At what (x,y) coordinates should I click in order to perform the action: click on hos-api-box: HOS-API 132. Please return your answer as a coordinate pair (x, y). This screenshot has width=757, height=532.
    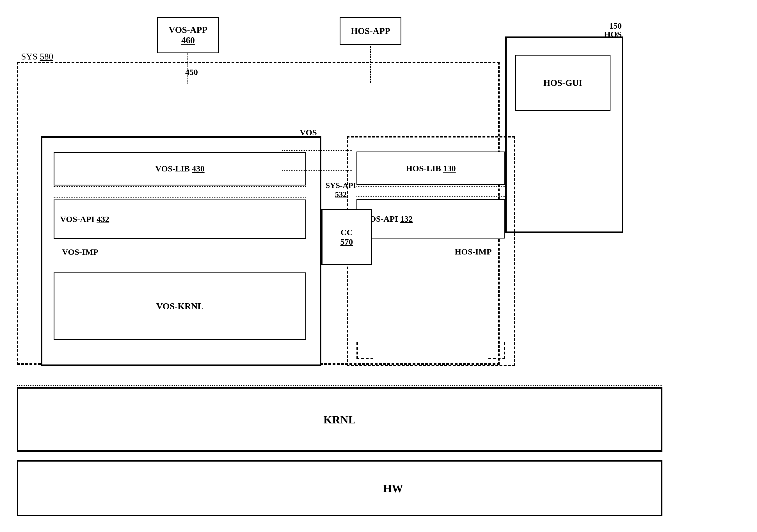
    Looking at the image, I should click on (431, 219).